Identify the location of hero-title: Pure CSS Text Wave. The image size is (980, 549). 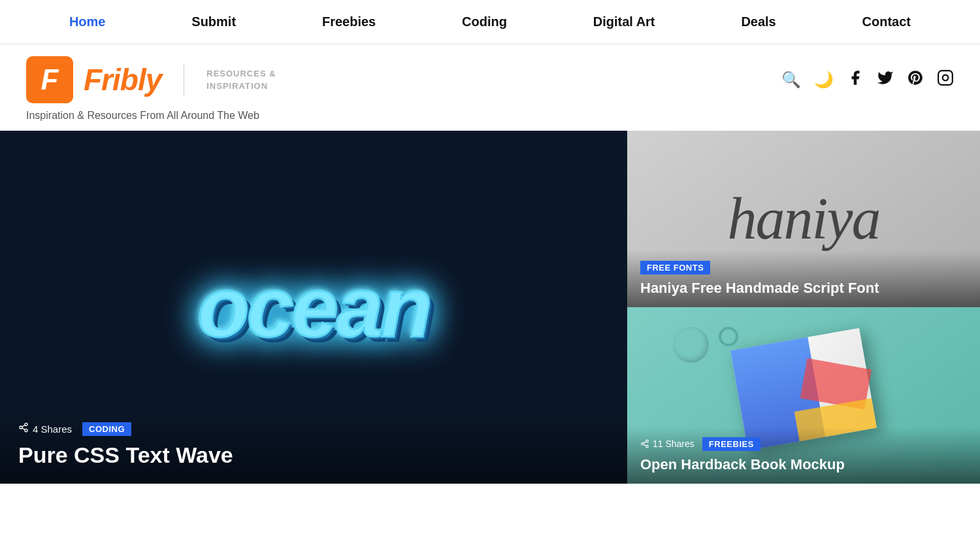
(314, 455).